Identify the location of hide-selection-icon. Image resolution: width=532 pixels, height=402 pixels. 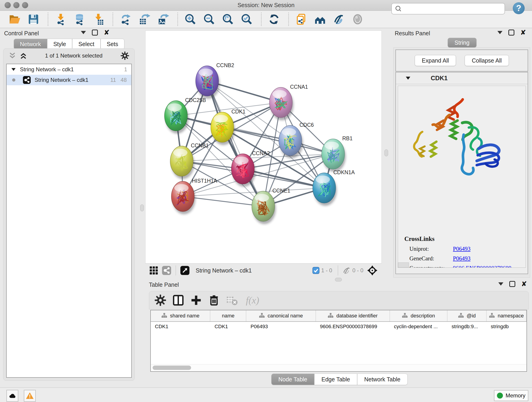
(339, 19).